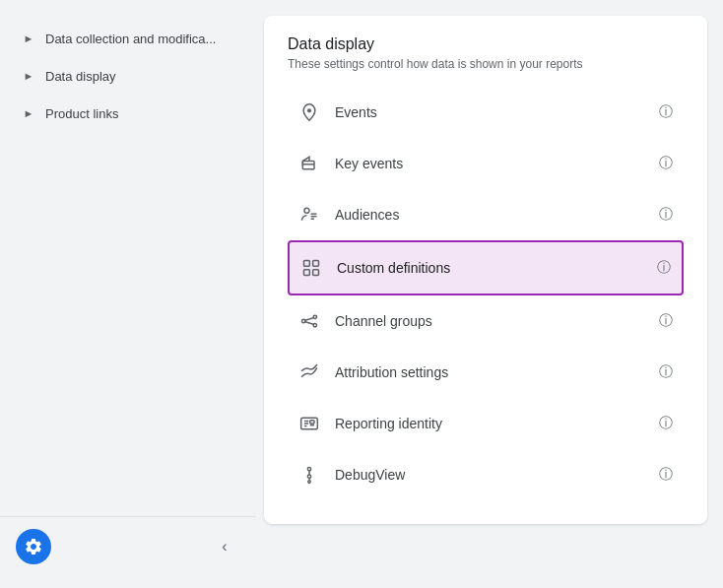 The image size is (723, 588). Describe the element at coordinates (495, 424) in the screenshot. I see `menu-item-label: Reporting identity` at that location.